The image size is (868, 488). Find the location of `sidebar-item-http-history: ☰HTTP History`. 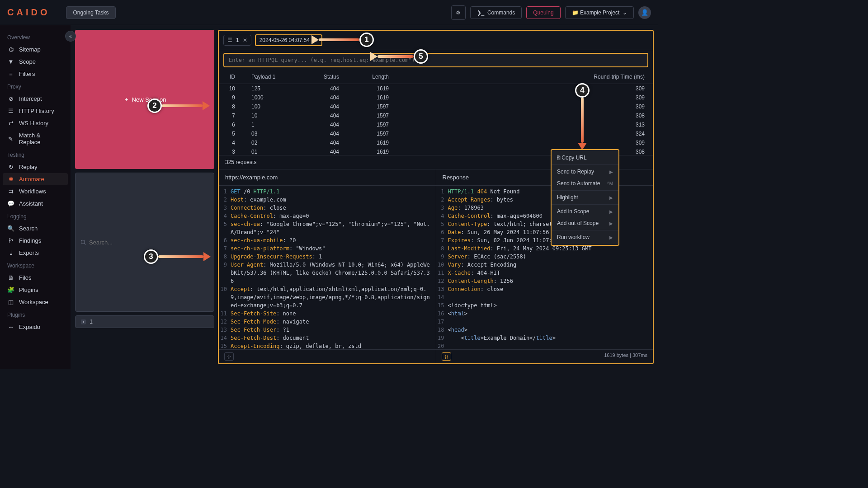

sidebar-item-http-history: ☰HTTP History is located at coordinates (35, 111).